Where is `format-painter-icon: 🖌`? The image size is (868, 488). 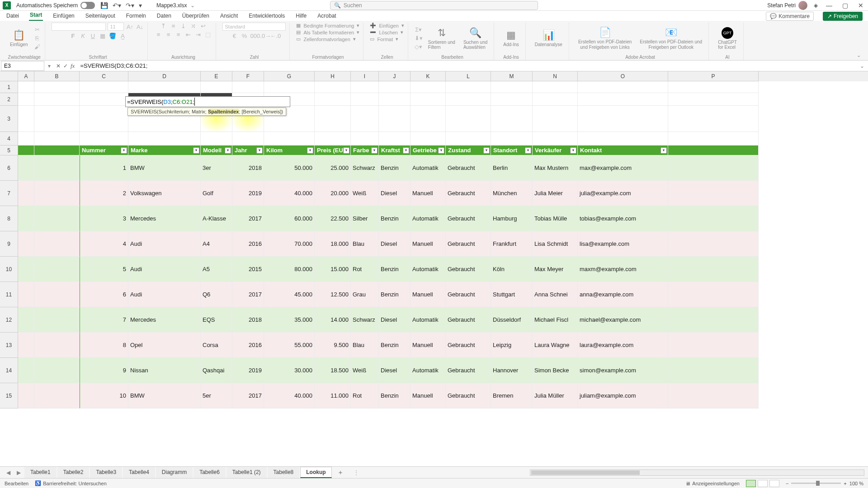 format-painter-icon: 🖌 is located at coordinates (37, 47).